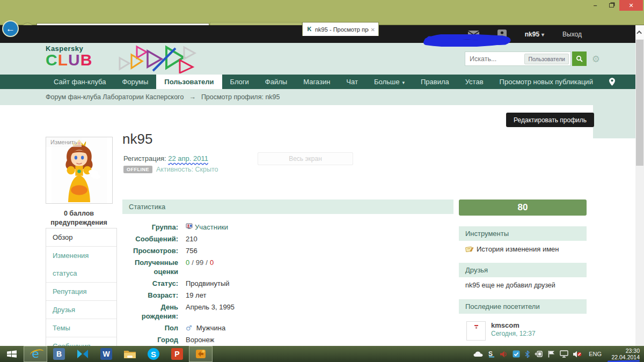 This screenshot has height=362, width=644. I want to click on name-history-link: История изменения имен, so click(523, 249).